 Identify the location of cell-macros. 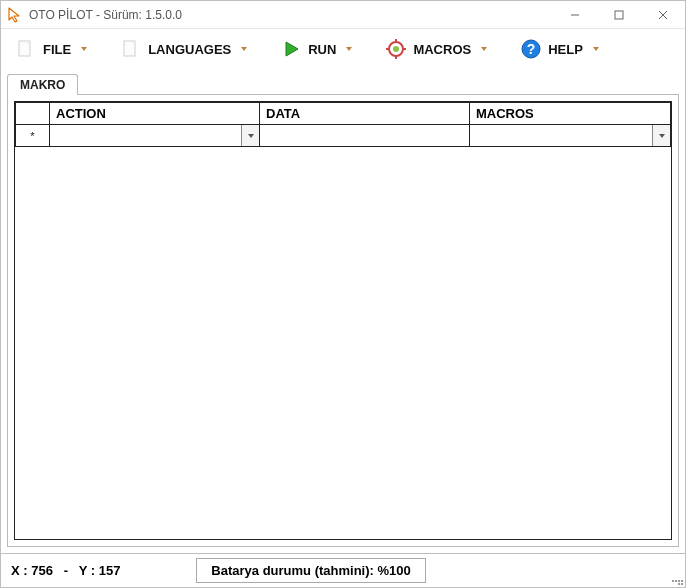
(570, 136).